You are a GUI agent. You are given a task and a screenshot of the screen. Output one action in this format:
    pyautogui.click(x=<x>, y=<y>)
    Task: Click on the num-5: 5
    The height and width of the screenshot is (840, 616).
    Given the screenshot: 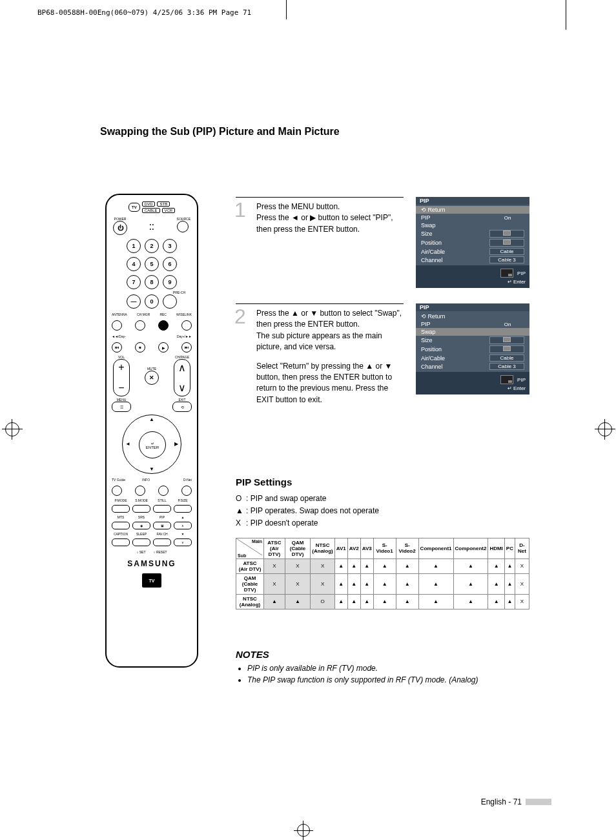 What is the action you would take?
    pyautogui.click(x=152, y=264)
    